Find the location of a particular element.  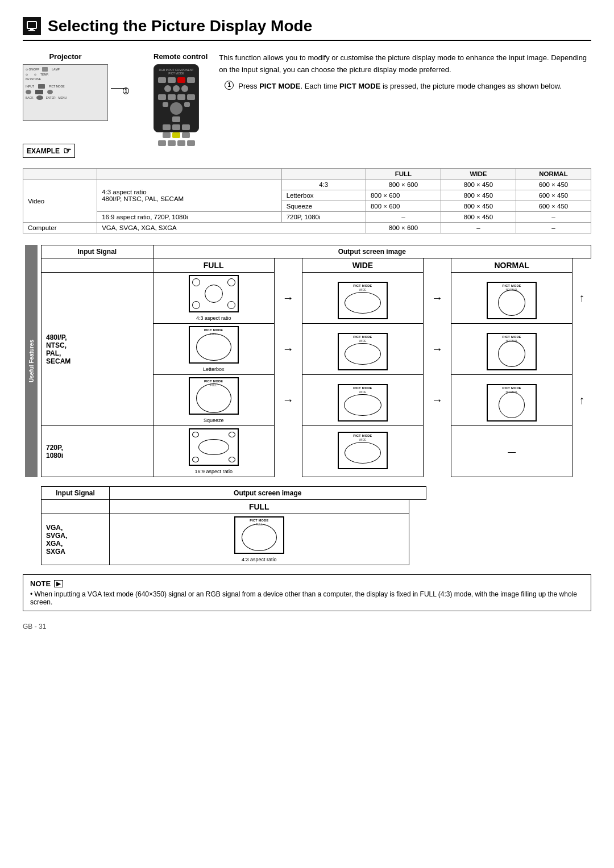

th-normal: NORMAL is located at coordinates (512, 266).